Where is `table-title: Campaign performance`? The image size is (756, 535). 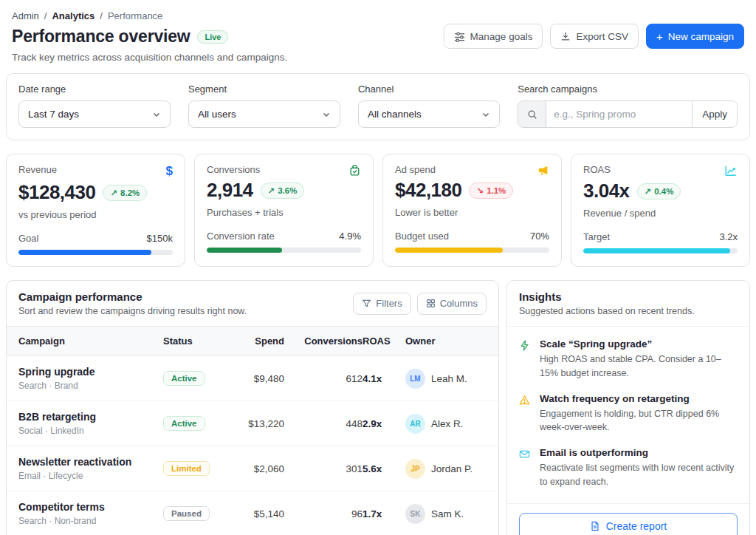
table-title: Campaign performance is located at coordinates (133, 297).